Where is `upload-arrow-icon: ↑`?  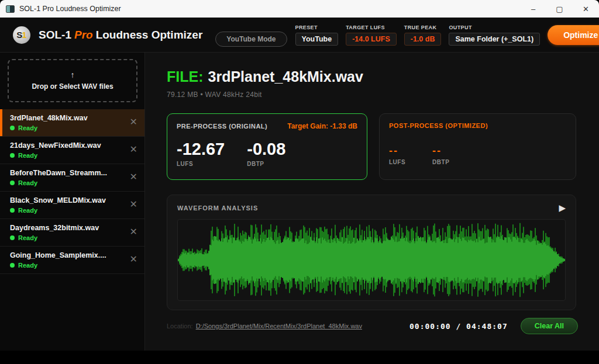
upload-arrow-icon: ↑ is located at coordinates (73, 75).